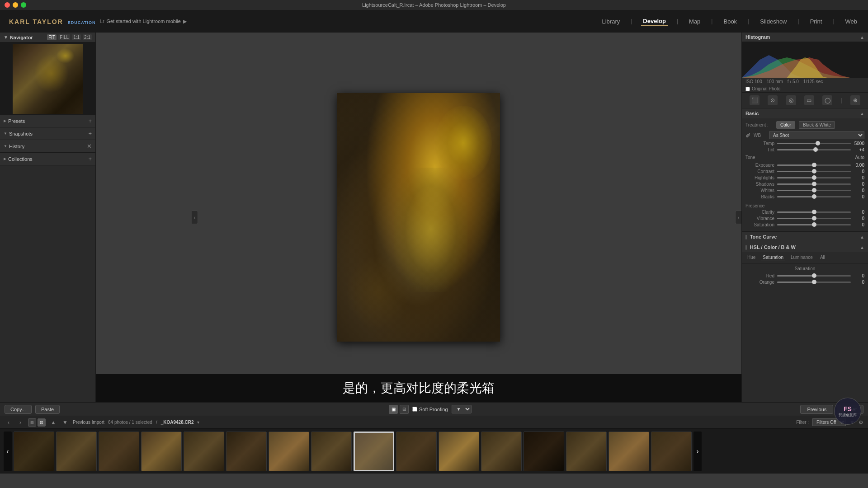 Image resolution: width=868 pixels, height=488 pixels. What do you see at coordinates (814, 190) in the screenshot?
I see `whites-thumb` at bounding box center [814, 190].